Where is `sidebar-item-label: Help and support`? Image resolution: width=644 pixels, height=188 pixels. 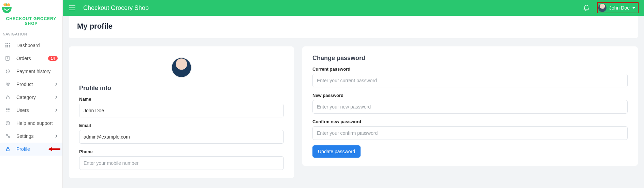
sidebar-item-label: Help and support is located at coordinates (37, 123).